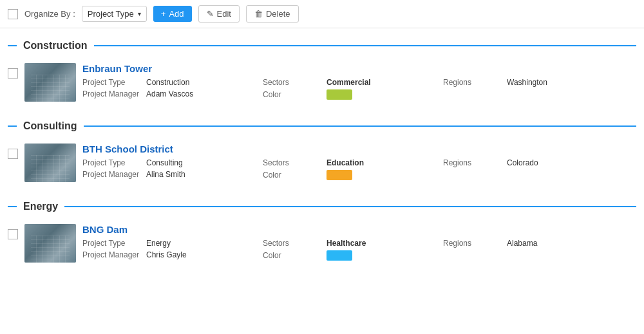 Image resolution: width=644 pixels, height=334 pixels. I want to click on detail-center-bth-school-district: Sectors Education Color, so click(353, 171).